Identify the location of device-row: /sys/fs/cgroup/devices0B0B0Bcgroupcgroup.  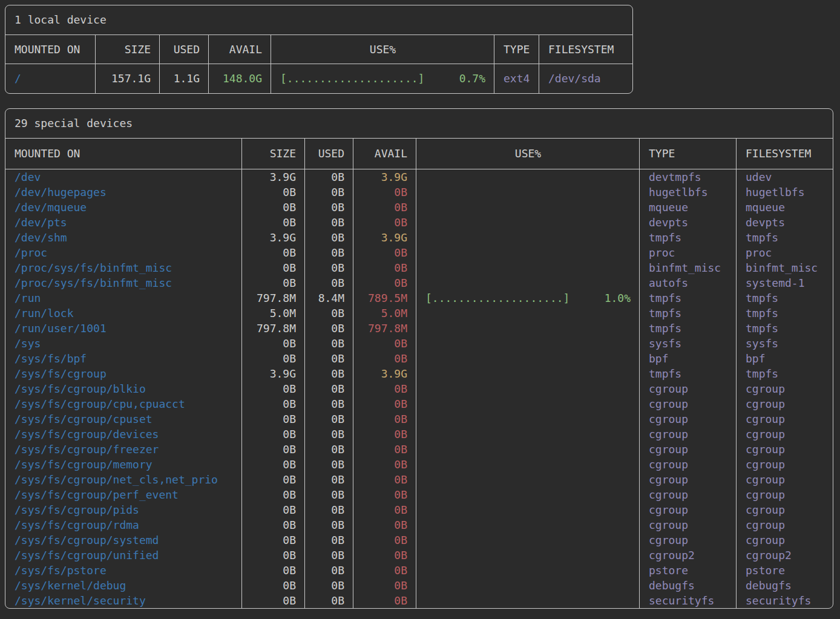
(419, 434).